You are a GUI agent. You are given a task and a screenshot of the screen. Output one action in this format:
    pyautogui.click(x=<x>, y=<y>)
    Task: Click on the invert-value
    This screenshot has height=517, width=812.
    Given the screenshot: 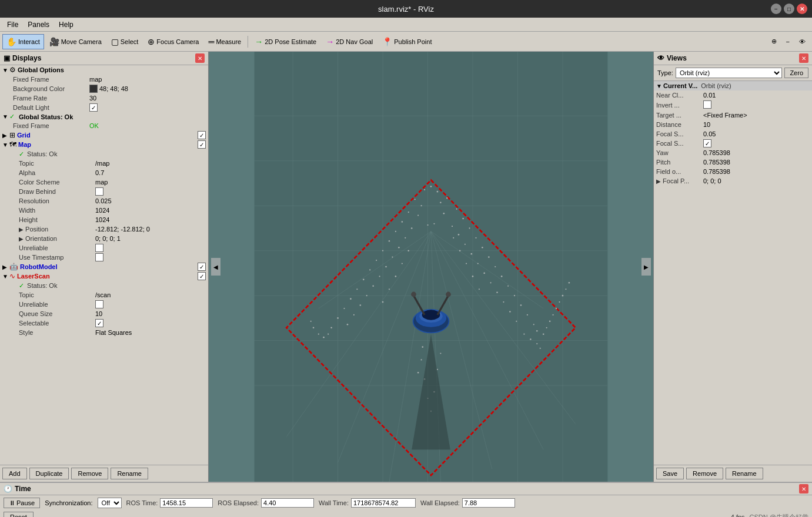 What is the action you would take?
    pyautogui.click(x=707, y=105)
    